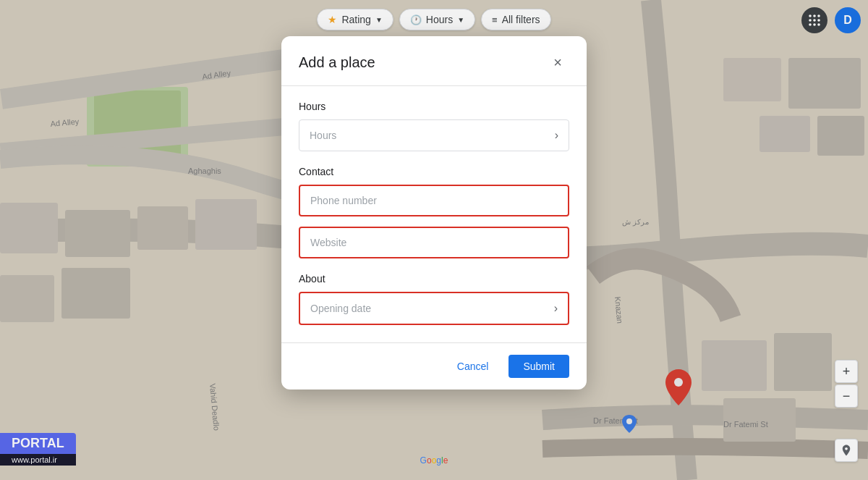  Describe the element at coordinates (434, 243) in the screenshot. I see `website-input` at that location.